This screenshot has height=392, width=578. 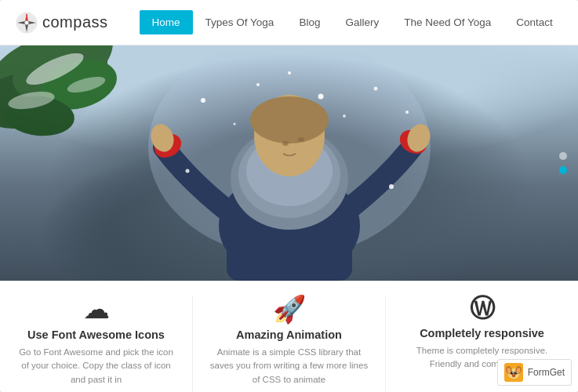 What do you see at coordinates (289, 309) in the screenshot?
I see `rocket-icon: 🚀` at bounding box center [289, 309].